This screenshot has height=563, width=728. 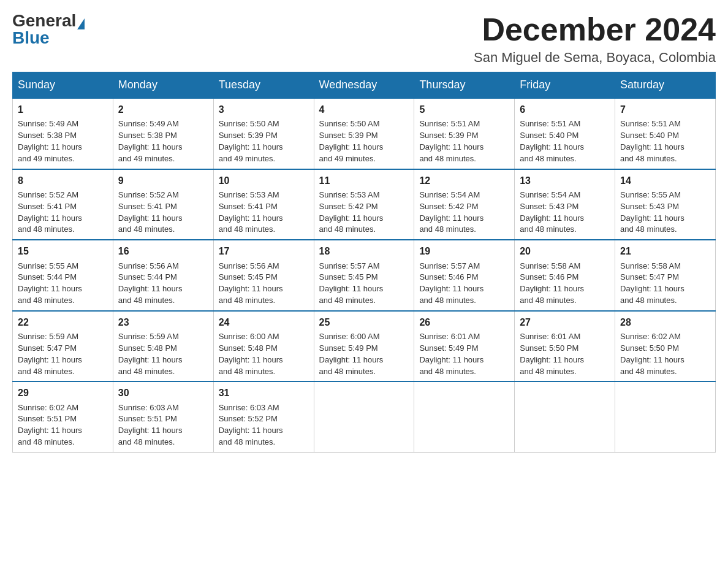 I want to click on day-number: 11, so click(x=364, y=180).